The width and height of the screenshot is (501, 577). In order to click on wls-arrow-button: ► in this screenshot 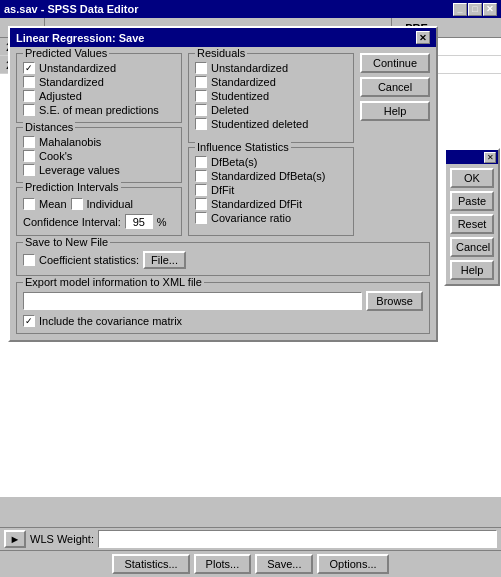, I will do `click(15, 539)`.